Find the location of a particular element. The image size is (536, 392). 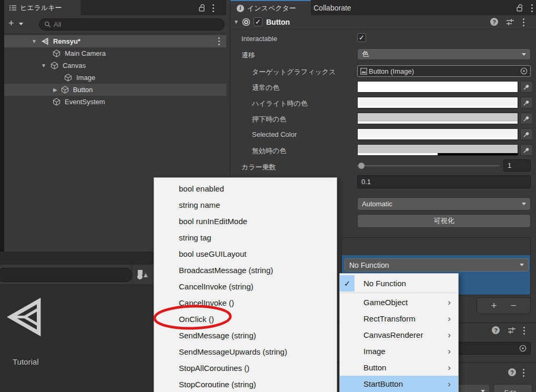

panel-edge is located at coordinates (2, 126).